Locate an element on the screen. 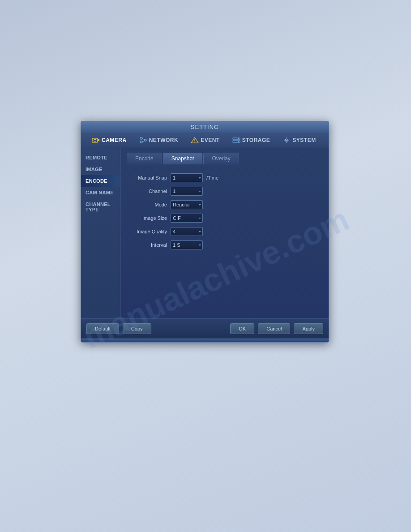  form-section: Manual Snap 1 2 3 /Time Channel is located at coordinates (225, 214).